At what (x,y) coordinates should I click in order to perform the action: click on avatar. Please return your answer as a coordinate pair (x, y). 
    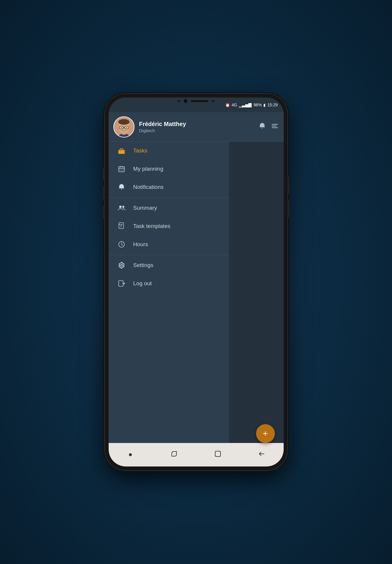
    Looking at the image, I should click on (124, 127).